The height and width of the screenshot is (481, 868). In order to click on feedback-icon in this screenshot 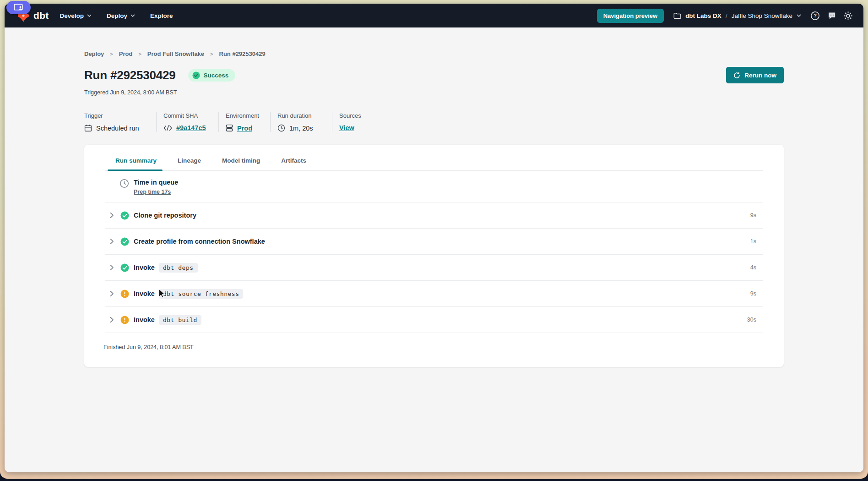, I will do `click(832, 16)`.